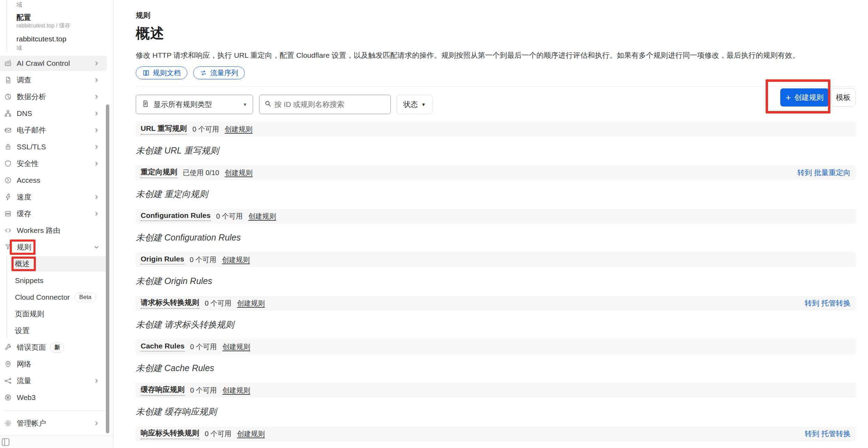  I want to click on rule-type-title: URL 重写规则, so click(164, 129).